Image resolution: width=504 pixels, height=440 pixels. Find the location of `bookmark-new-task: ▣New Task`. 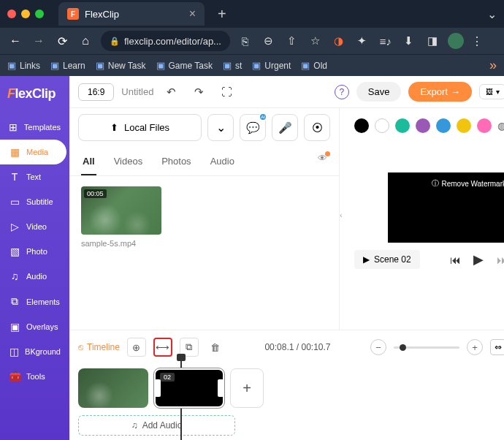

bookmark-new-task: ▣New Task is located at coordinates (121, 66).